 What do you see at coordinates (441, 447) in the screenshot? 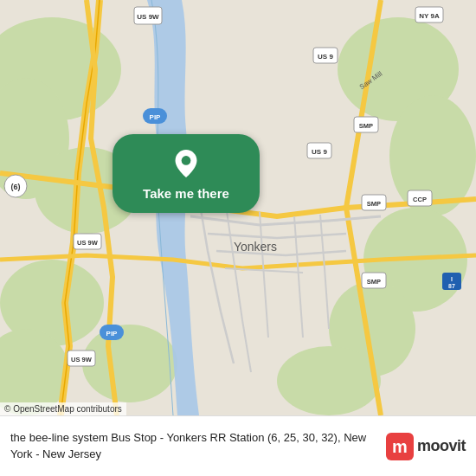
I see `moovit-text: moovit` at bounding box center [441, 447].